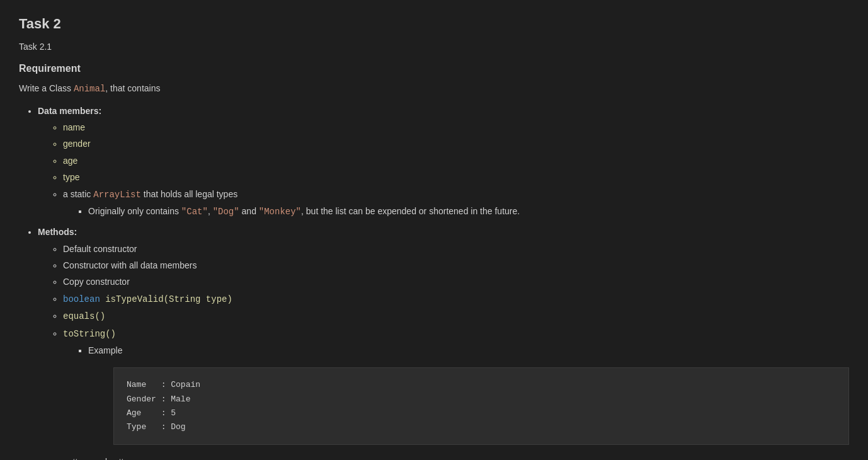 The height and width of the screenshot is (460, 868). I want to click on method-all-data-constructor: Constructor with all data members, so click(456, 265).